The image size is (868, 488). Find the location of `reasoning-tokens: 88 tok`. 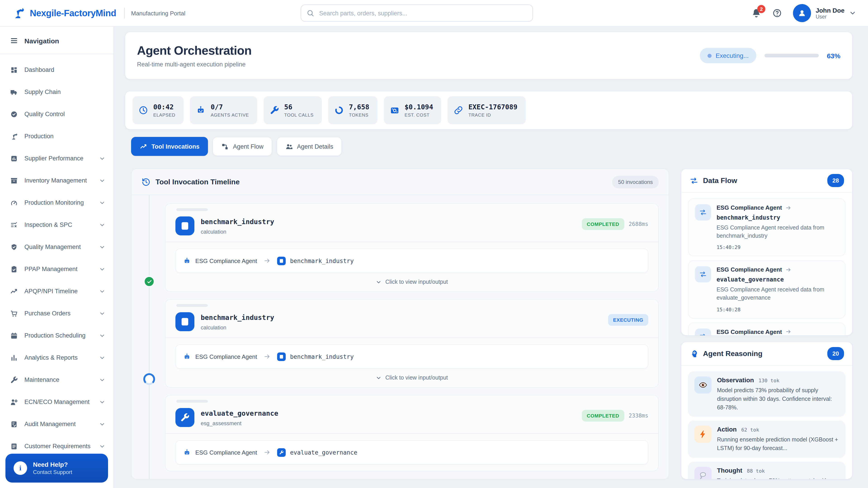

reasoning-tokens: 88 tok is located at coordinates (756, 471).